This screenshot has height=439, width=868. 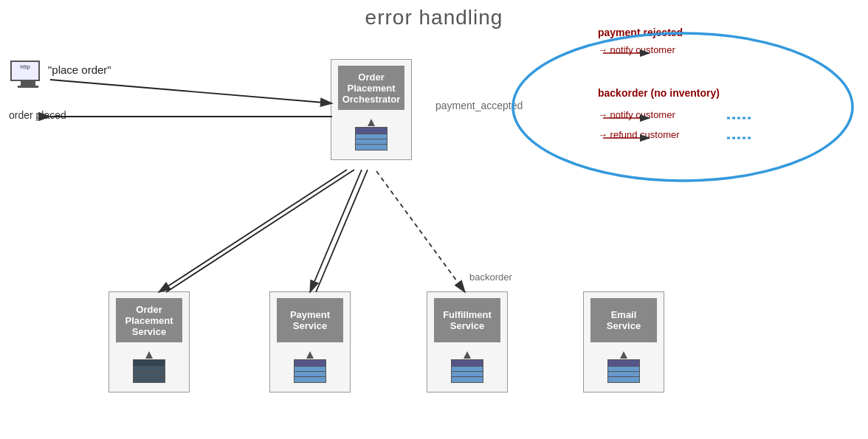 I want to click on order-placement-service-box: Order Placement Service, so click(x=149, y=342).